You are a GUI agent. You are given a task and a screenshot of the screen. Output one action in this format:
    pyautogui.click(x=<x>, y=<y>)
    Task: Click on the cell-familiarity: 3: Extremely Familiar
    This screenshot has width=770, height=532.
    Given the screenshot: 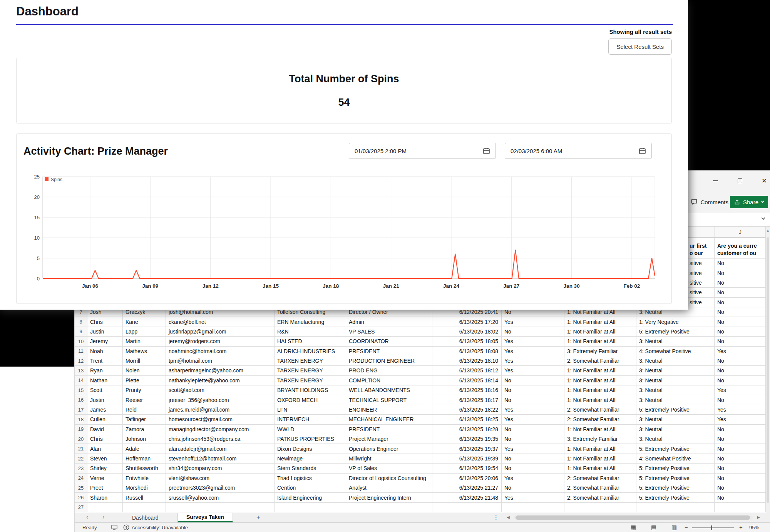 What is the action you would take?
    pyautogui.click(x=601, y=352)
    